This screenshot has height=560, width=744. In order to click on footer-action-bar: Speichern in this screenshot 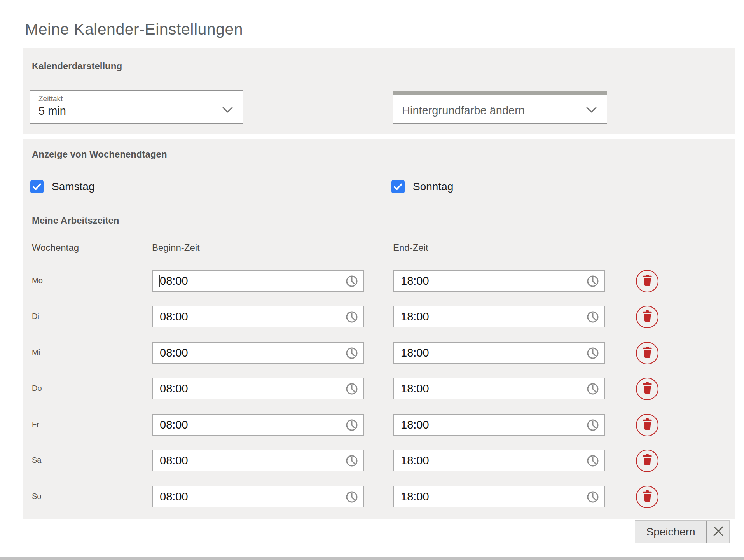, I will do `click(682, 532)`.